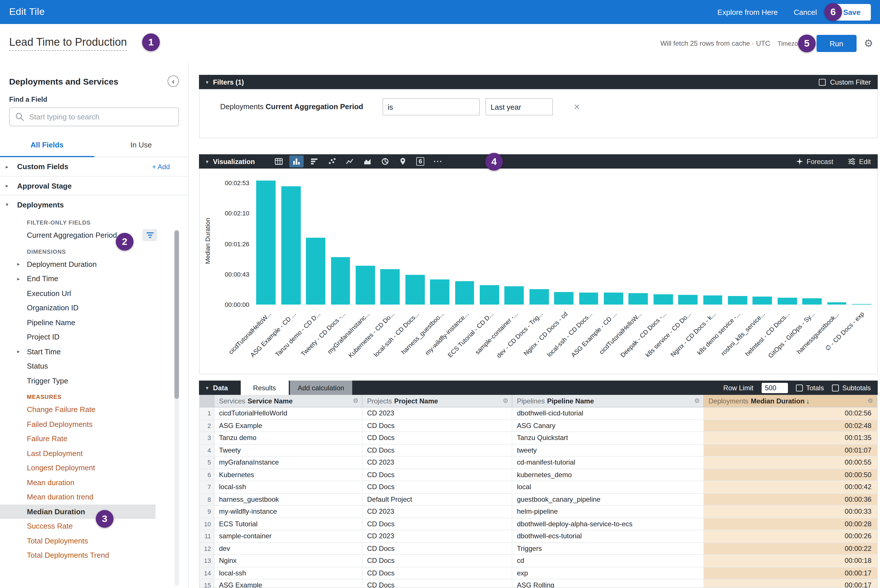 The image size is (880, 588). What do you see at coordinates (94, 322) in the screenshot?
I see `sidebar-field-dimension: Pipeline Name` at bounding box center [94, 322].